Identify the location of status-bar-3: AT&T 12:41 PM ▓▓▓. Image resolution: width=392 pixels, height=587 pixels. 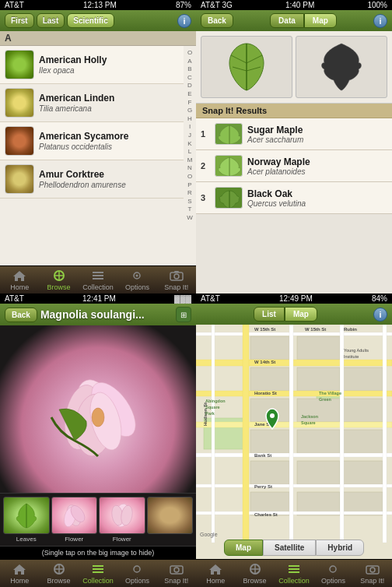
(98, 299).